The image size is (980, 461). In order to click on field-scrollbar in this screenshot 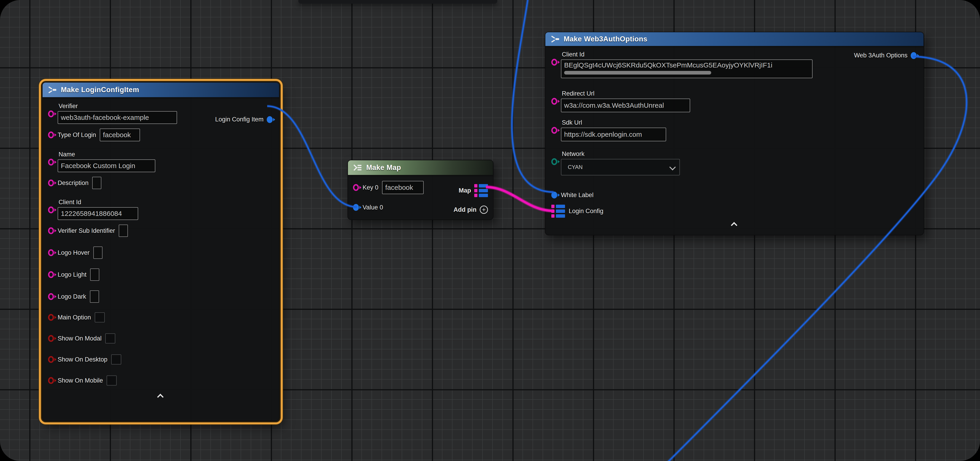, I will do `click(638, 73)`.